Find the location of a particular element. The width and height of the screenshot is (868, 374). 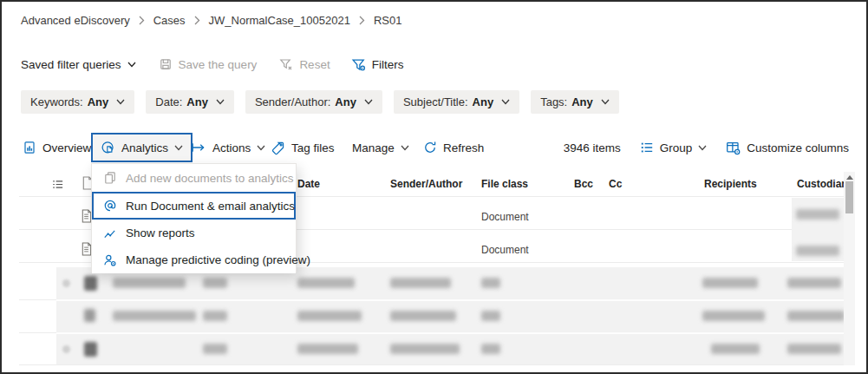

filter-chip-sender-author: Sender/Author:Any is located at coordinates (314, 102).